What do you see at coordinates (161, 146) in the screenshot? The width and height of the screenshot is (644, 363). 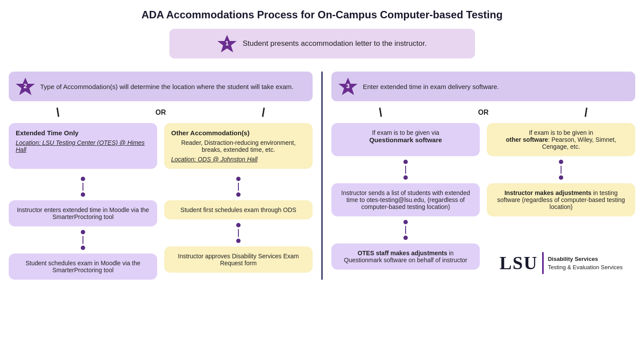 I see `left-option-boxes: Extended Time Only Location: LSU Testing…` at bounding box center [161, 146].